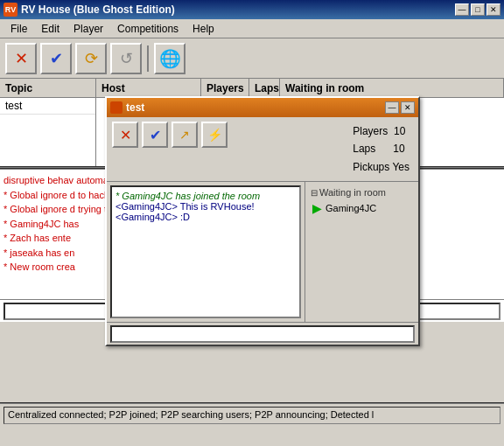 The width and height of the screenshot is (504, 446). What do you see at coordinates (116, 108) in the screenshot?
I see `dialog-icon` at bounding box center [116, 108].